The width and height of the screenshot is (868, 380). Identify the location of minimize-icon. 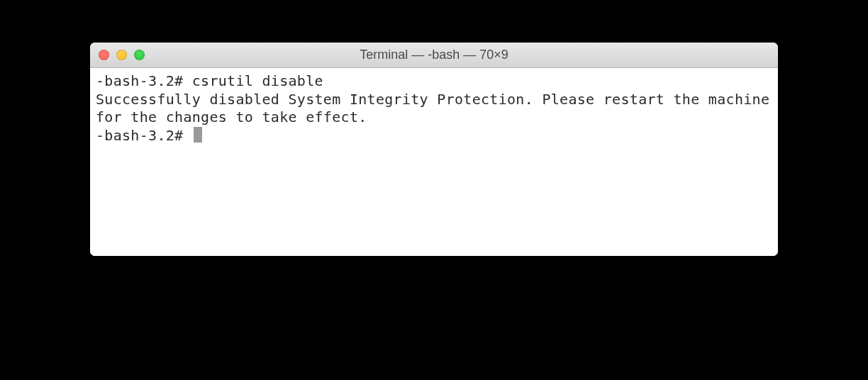
(122, 55).